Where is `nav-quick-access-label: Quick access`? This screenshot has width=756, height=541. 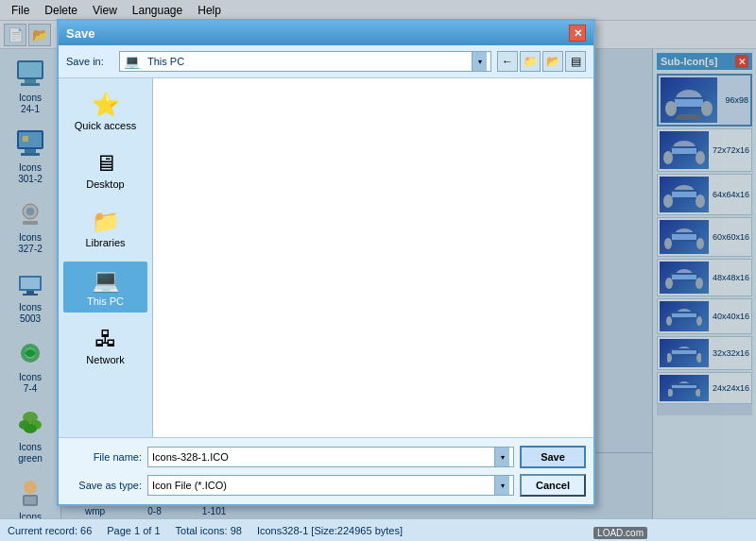 nav-quick-access-label: Quick access is located at coordinates (106, 126).